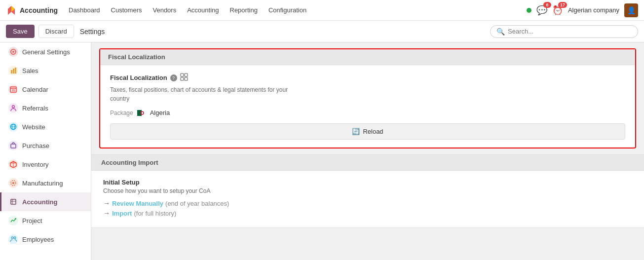 The image size is (644, 260). Describe the element at coordinates (36, 146) in the screenshot. I see `purchase-label: Purchase` at that location.